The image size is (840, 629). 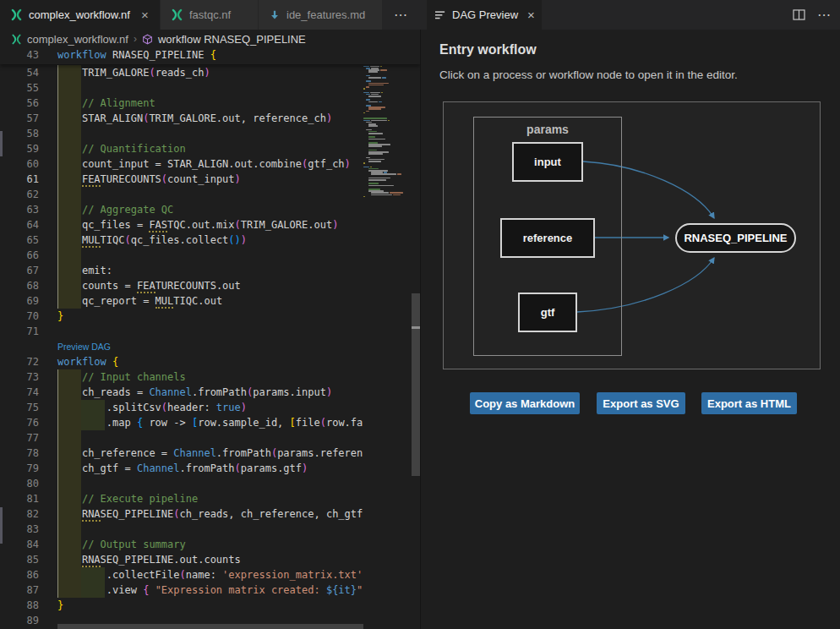 I want to click on split-editor-icon, so click(x=799, y=15).